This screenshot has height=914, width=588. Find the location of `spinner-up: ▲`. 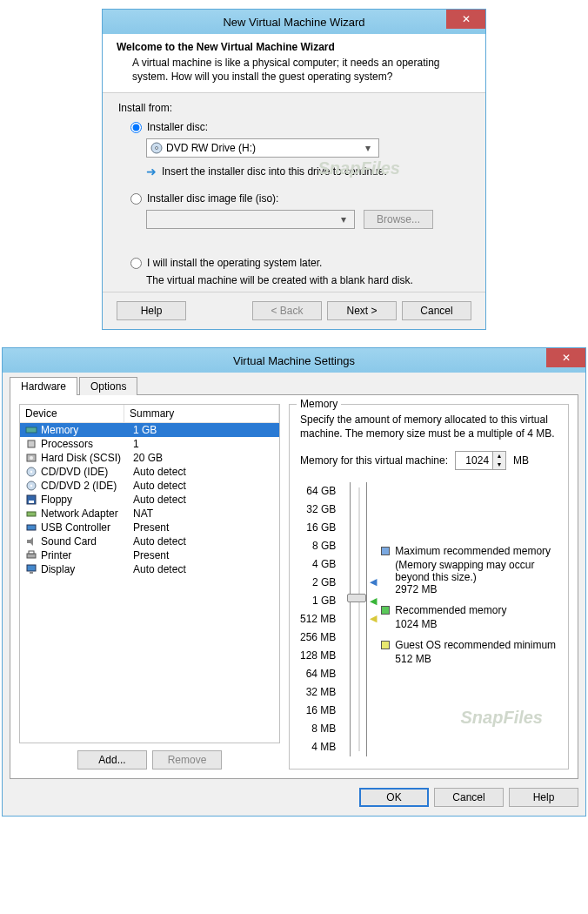

spinner-up: ▲ is located at coordinates (499, 456).